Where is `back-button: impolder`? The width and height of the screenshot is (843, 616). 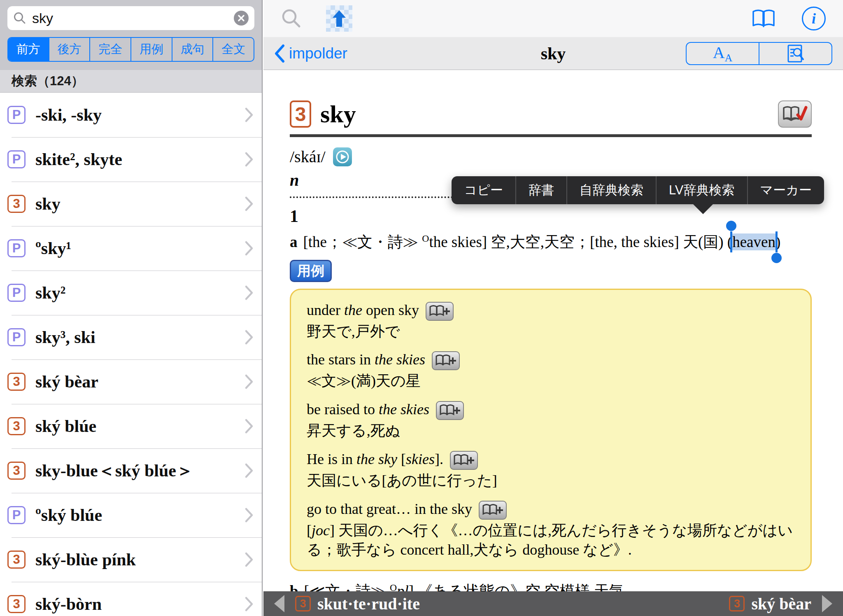
back-button: impolder is located at coordinates (311, 54).